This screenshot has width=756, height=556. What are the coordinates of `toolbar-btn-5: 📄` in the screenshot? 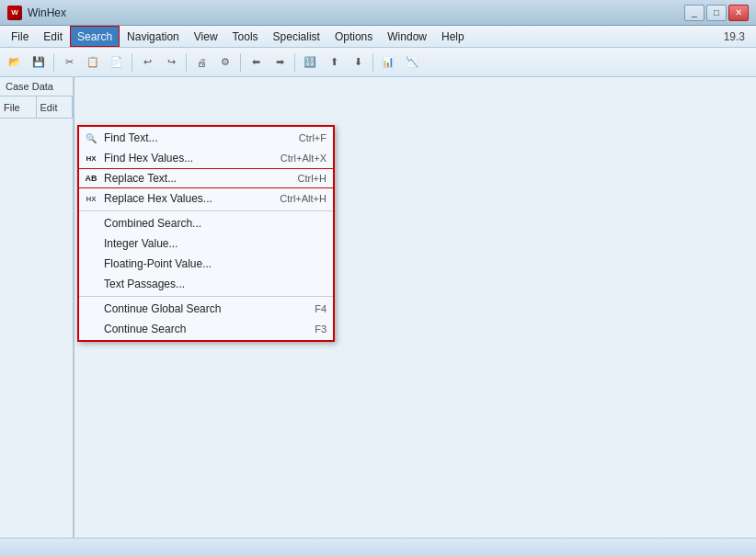 It's located at (117, 62).